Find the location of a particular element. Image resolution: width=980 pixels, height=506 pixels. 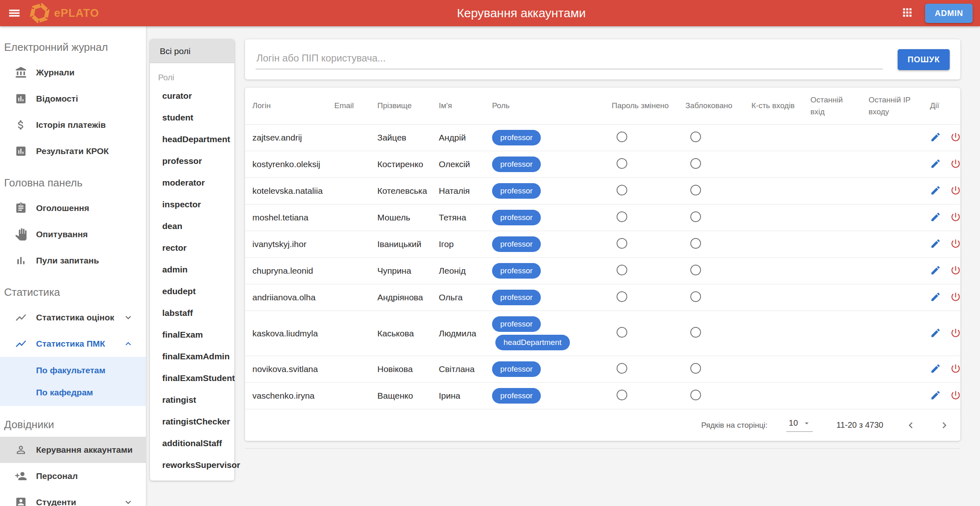

blocked-cell is located at coordinates (711, 271).